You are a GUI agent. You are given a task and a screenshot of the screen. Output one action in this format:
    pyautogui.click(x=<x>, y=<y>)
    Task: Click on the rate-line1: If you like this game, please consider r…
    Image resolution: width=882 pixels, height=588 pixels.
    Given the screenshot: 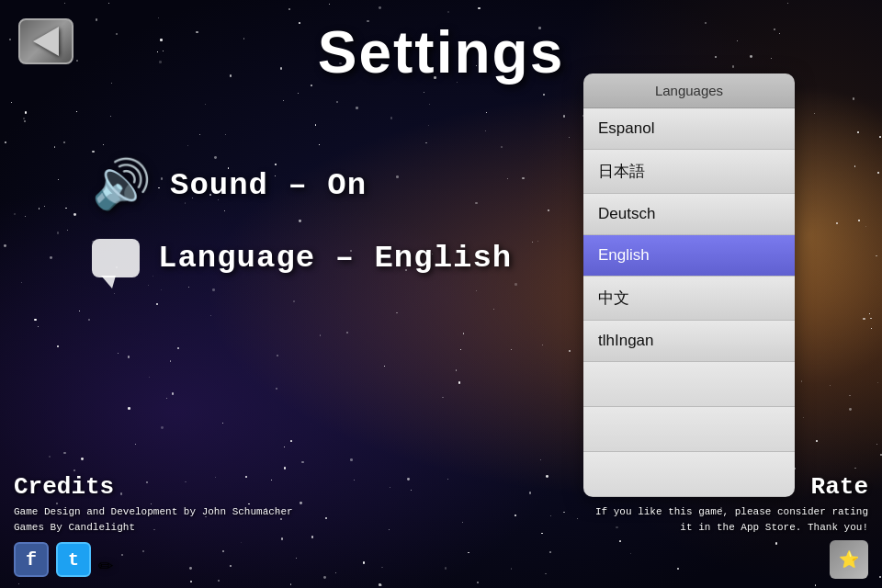 What is the action you would take?
    pyautogui.click(x=731, y=513)
    